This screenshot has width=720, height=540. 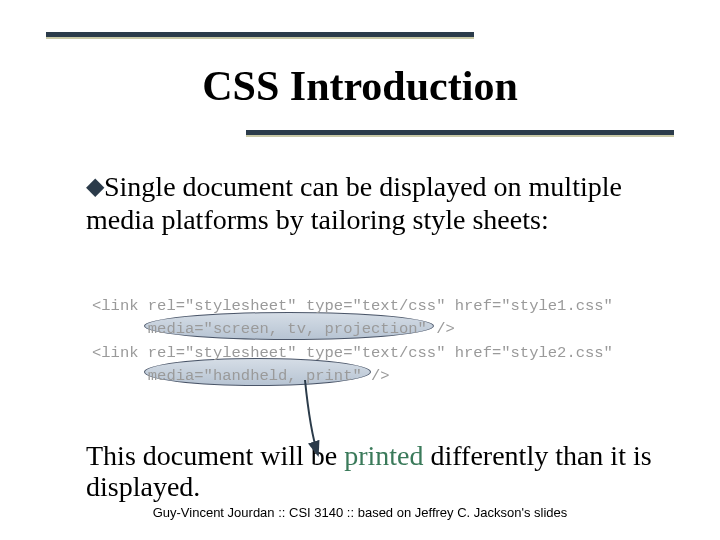 I want to click on arrow-icon, so click(x=360, y=420).